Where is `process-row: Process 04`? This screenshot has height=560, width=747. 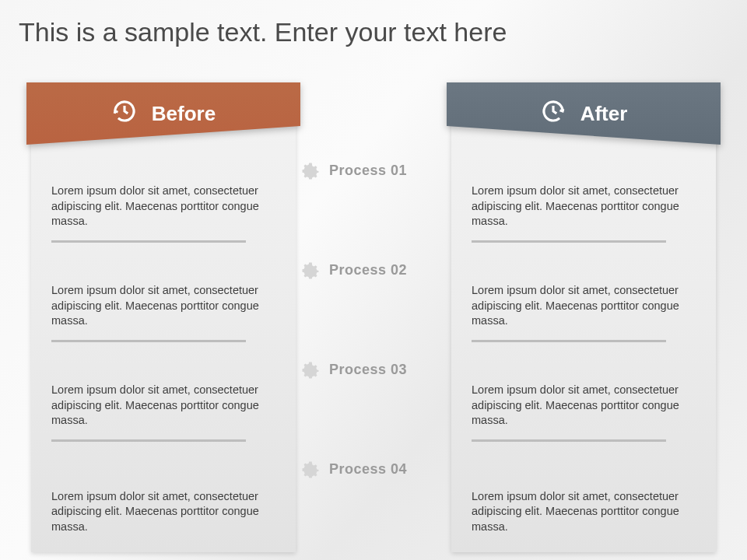 process-row: Process 04 is located at coordinates (374, 509).